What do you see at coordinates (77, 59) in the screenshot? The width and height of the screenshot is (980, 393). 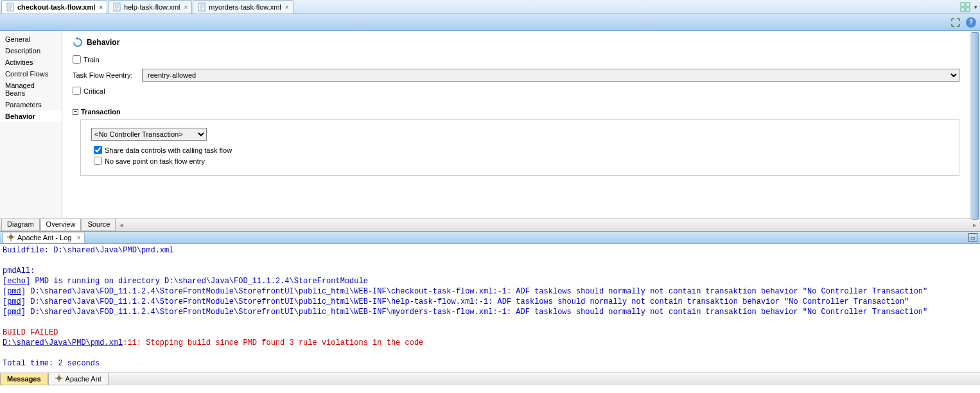 I see `train-checkbox` at bounding box center [77, 59].